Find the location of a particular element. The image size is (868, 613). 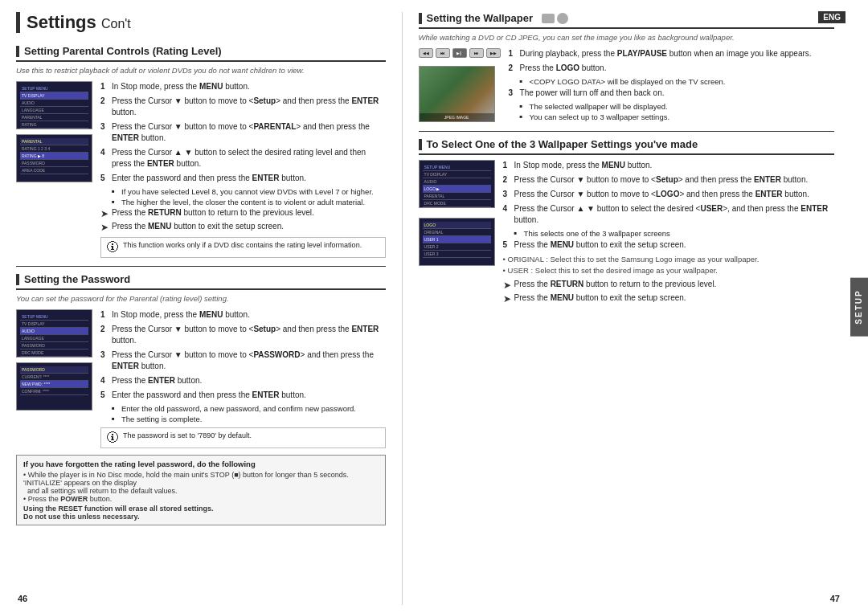

wallpaper-select-screen2: LOGO ORIGINAL USER 1 USER 2 USER 3 is located at coordinates (457, 242).